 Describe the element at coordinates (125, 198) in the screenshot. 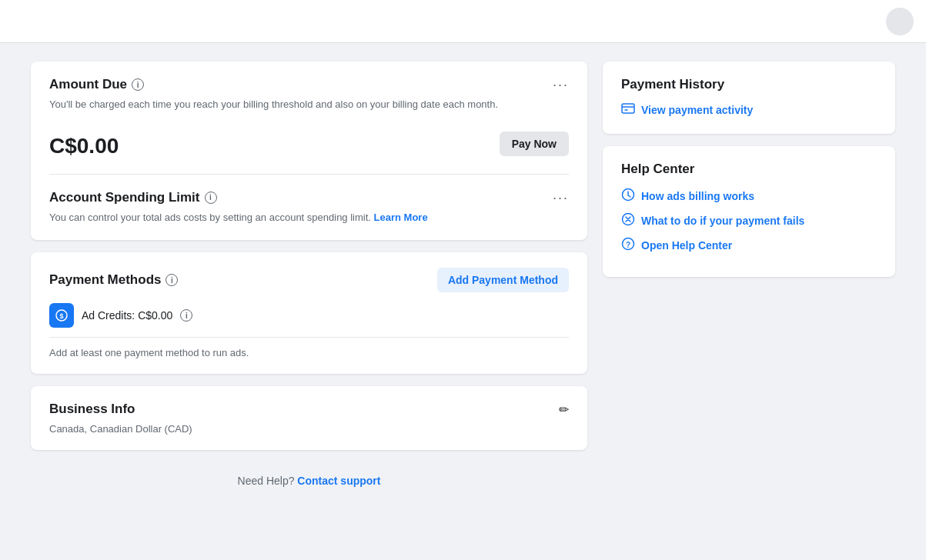

I see `spending-limit-title-text: Account Spending Limit` at that location.